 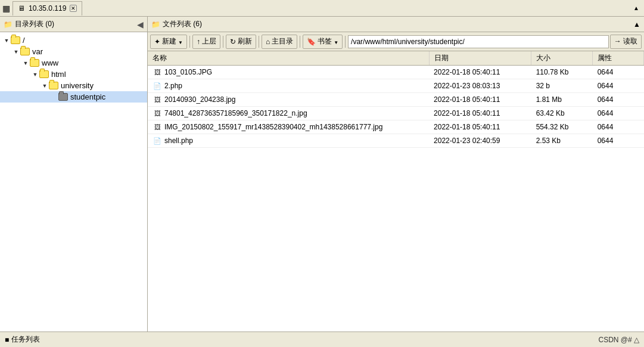 I want to click on table-row: 🖼 103_0105.JPG 2022-01-18 05:40:11 110.7…, so click(x=396, y=73).